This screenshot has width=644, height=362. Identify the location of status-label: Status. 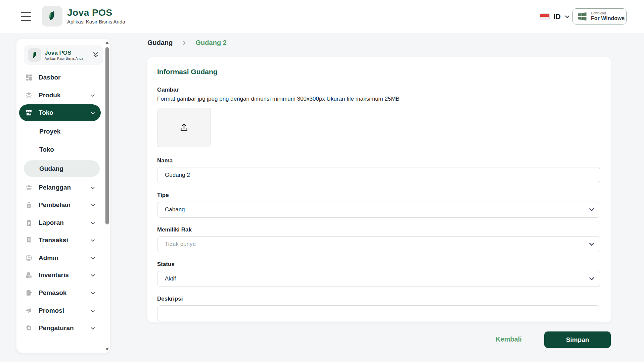
(379, 264).